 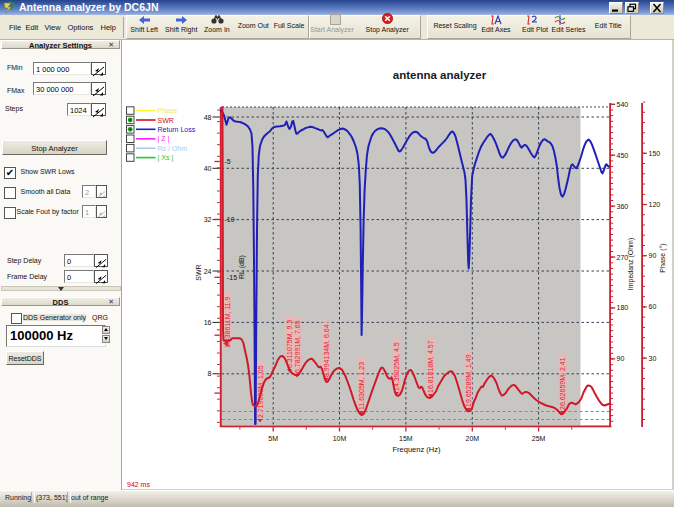 I want to click on svg-text: 120, so click(x=655, y=204).